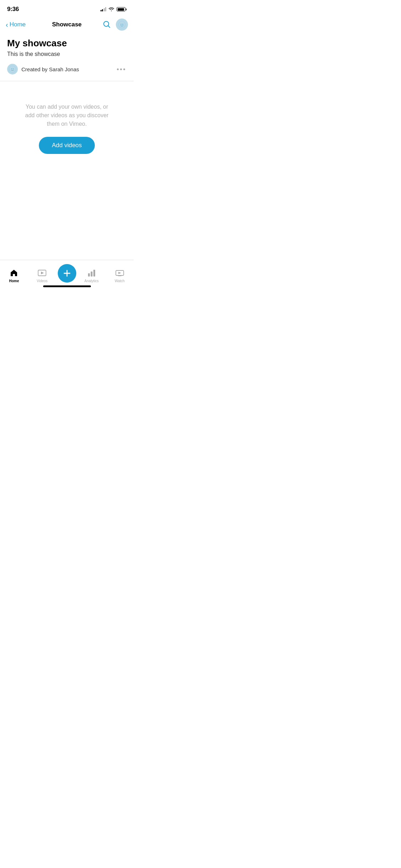  I want to click on tab-watch-label: Watch, so click(120, 281).